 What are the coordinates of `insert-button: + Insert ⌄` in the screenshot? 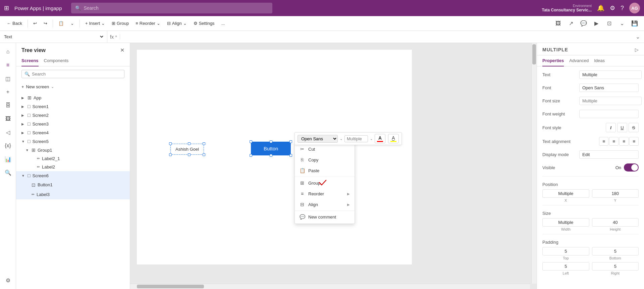 It's located at (95, 23).